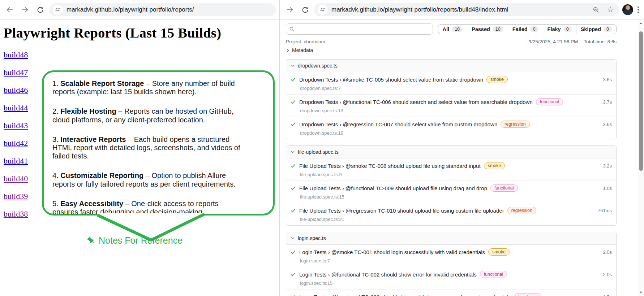 Image resolution: width=644 pixels, height=296 pixels. Describe the element at coordinates (91, 240) in the screenshot. I see `pushpin-icon` at that location.